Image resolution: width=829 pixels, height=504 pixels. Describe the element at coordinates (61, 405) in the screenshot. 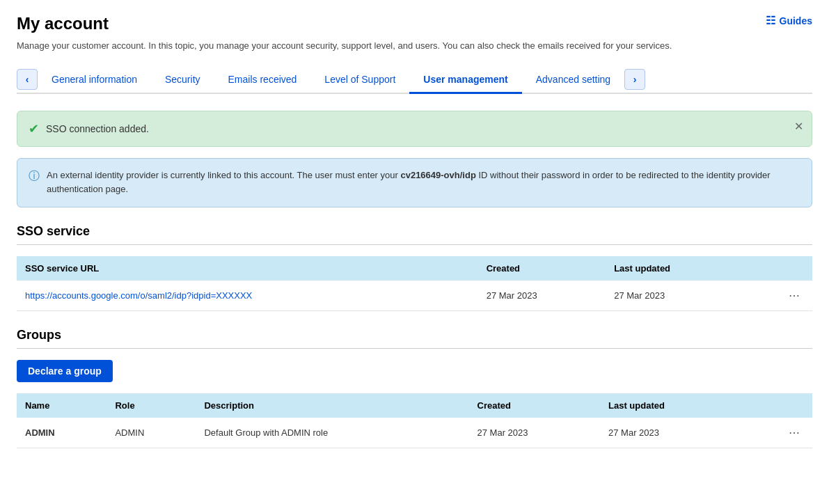

I see `groups-col-name: Name` at that location.